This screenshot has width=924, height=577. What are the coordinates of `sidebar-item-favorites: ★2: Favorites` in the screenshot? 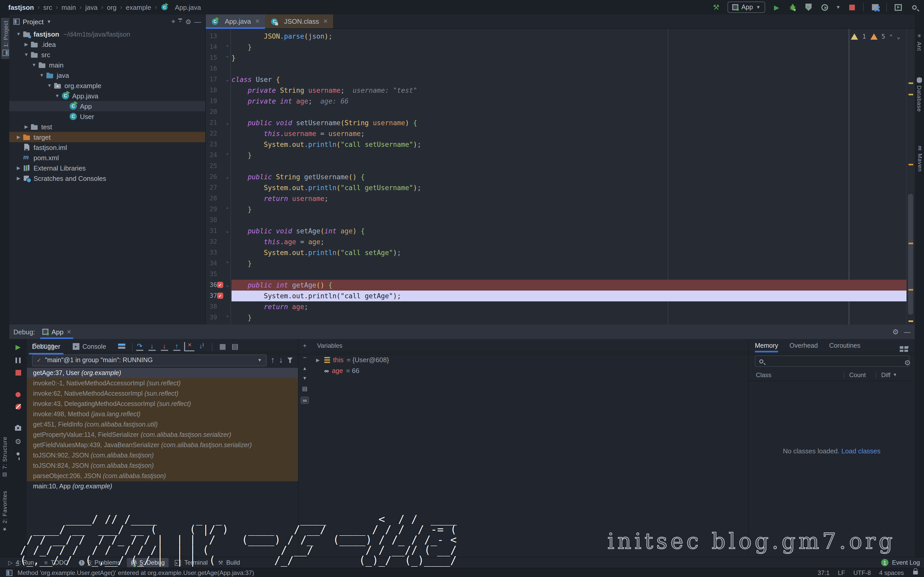 It's located at (5, 512).